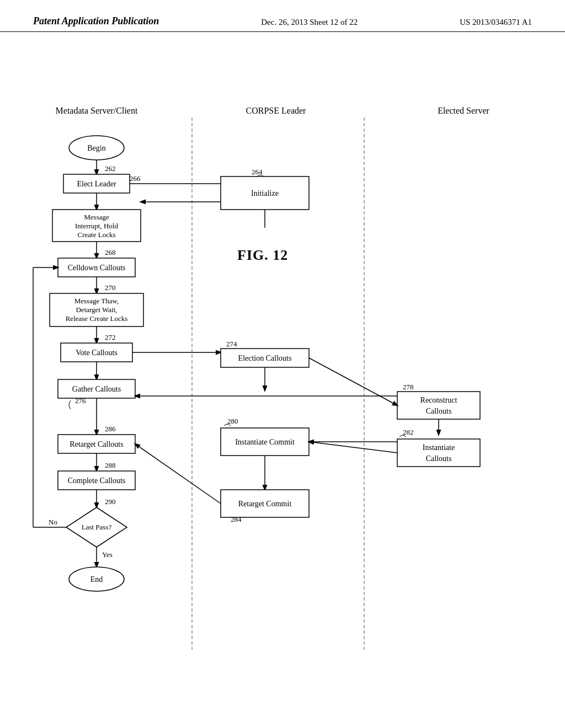  Describe the element at coordinates (96, 184) in the screenshot. I see `elect-leader-label: Elect Leader` at that location.